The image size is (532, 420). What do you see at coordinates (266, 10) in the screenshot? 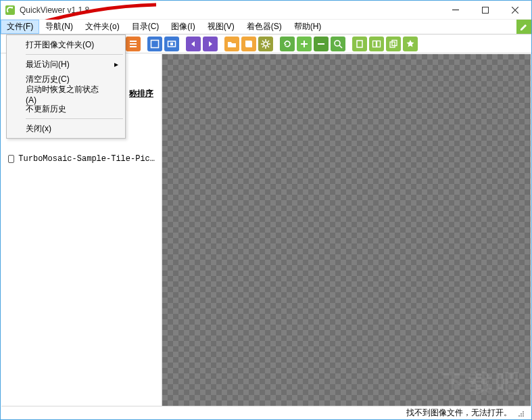
I see `title-bar: QuickViewer v1.1.8` at bounding box center [266, 10].